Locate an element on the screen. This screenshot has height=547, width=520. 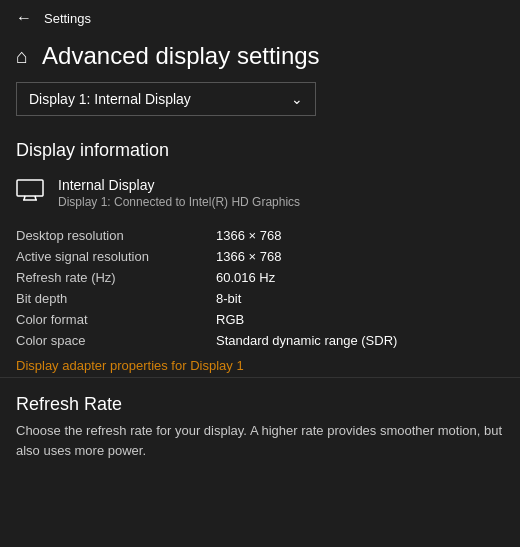
chevron-down-icon: ⌄ is located at coordinates (297, 99).